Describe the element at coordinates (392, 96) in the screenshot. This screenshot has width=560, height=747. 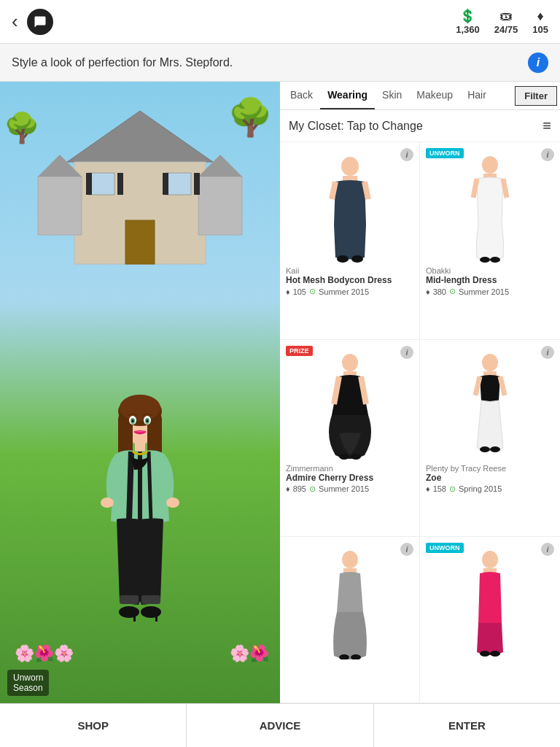
I see `tab-skin: Skin` at that location.